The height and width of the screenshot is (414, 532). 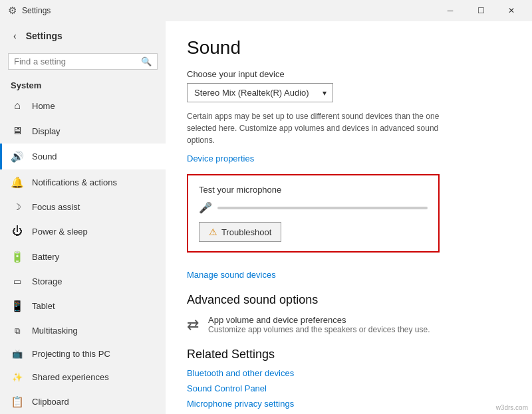 I want to click on sidebar-item-label-shared: Shared experiences, so click(x=70, y=377).